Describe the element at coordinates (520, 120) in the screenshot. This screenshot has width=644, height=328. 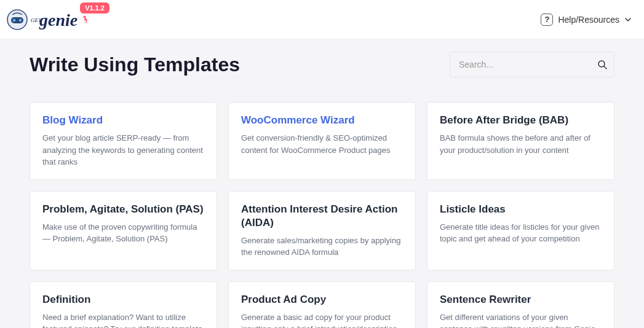
I see `template-title: Before After Bridge (BAB)` at that location.